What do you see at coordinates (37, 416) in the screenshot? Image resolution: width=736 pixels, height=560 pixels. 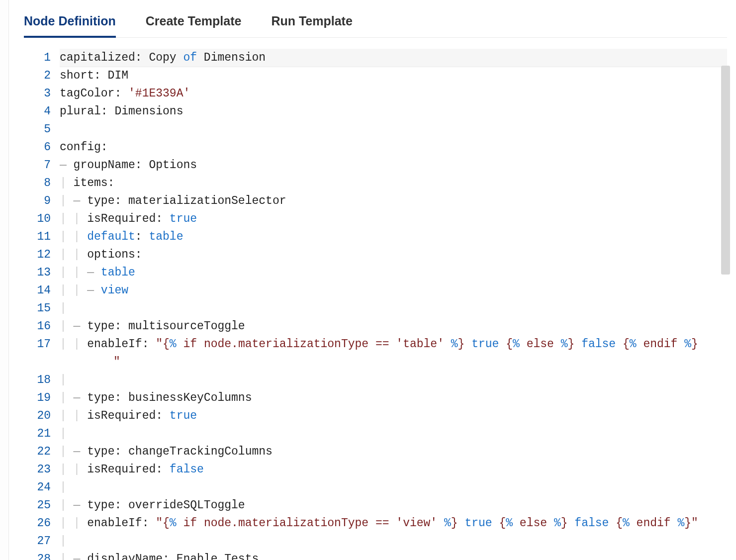 I see `line-number: 20` at bounding box center [37, 416].